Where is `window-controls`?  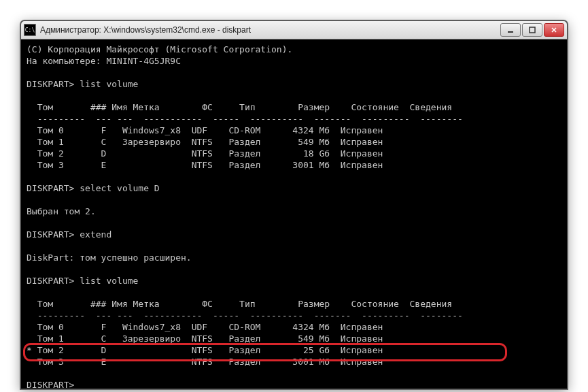 window-controls is located at coordinates (532, 30).